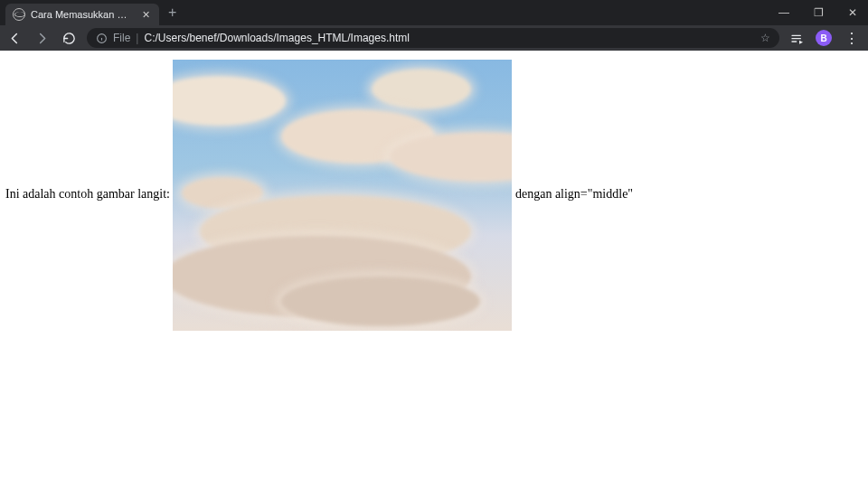  Describe the element at coordinates (146, 14) in the screenshot. I see `tab-close-button: ✕` at that location.